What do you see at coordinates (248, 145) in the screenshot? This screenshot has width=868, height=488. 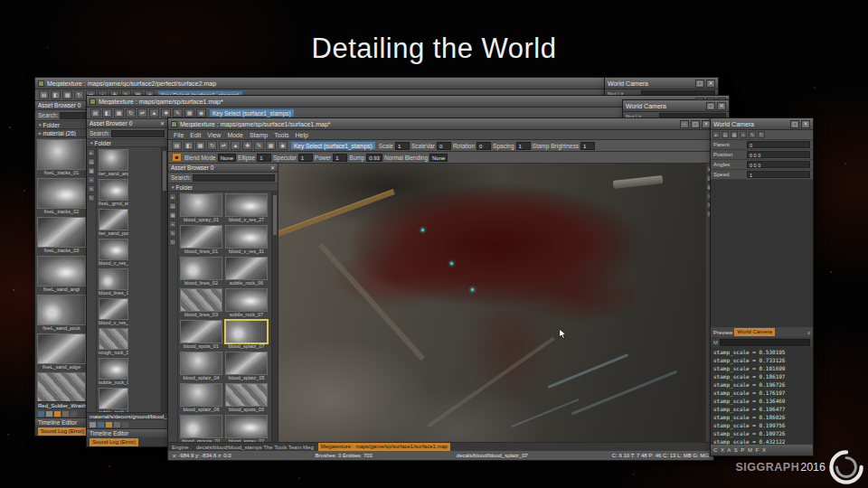 I see `move-icon: ✚` at bounding box center [248, 145].